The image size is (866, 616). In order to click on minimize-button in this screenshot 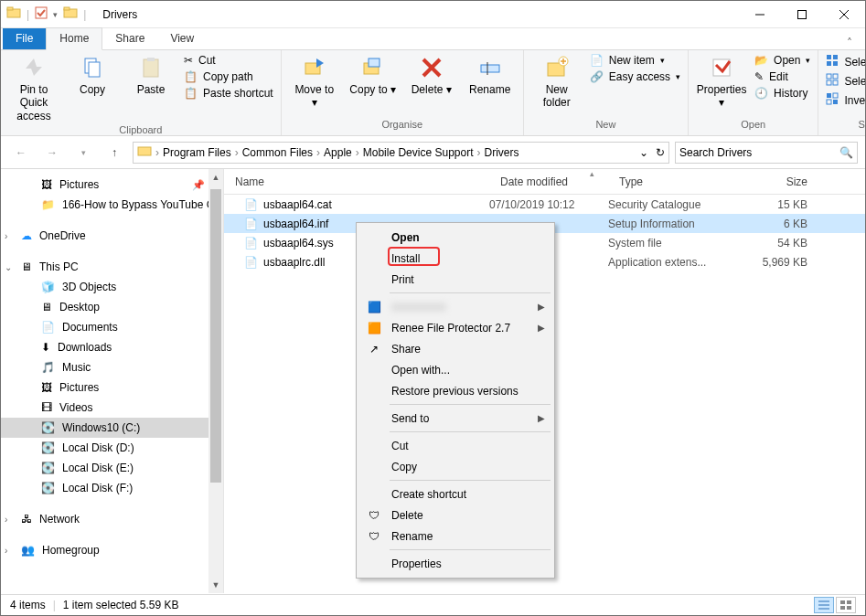, I will do `click(760, 15)`.